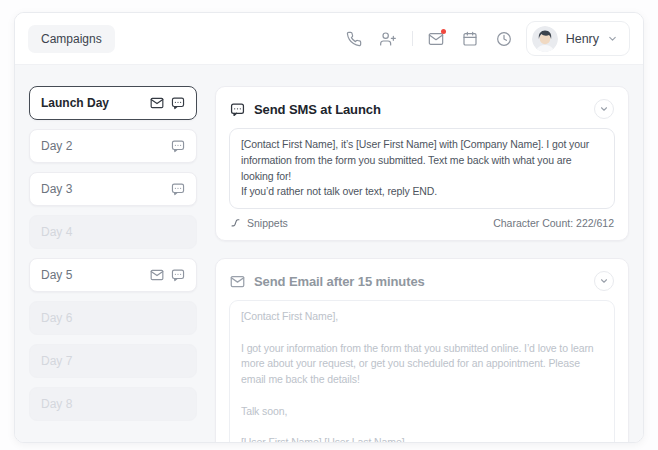 The width and height of the screenshot is (658, 450). Describe the element at coordinates (113, 146) in the screenshot. I see `sidebar-item-day-2: Day 2` at that location.